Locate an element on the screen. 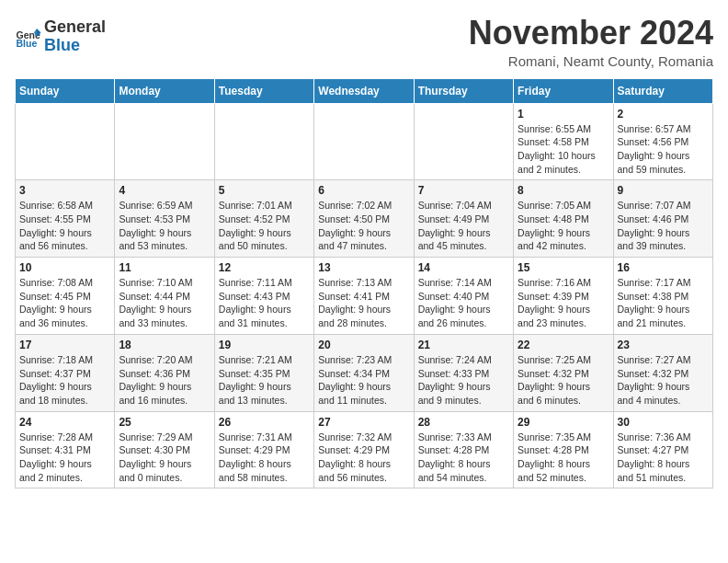  day-info: Sunrise: 7:32 AM Sunset: 4:29 PM Dayligh… is located at coordinates (364, 458).